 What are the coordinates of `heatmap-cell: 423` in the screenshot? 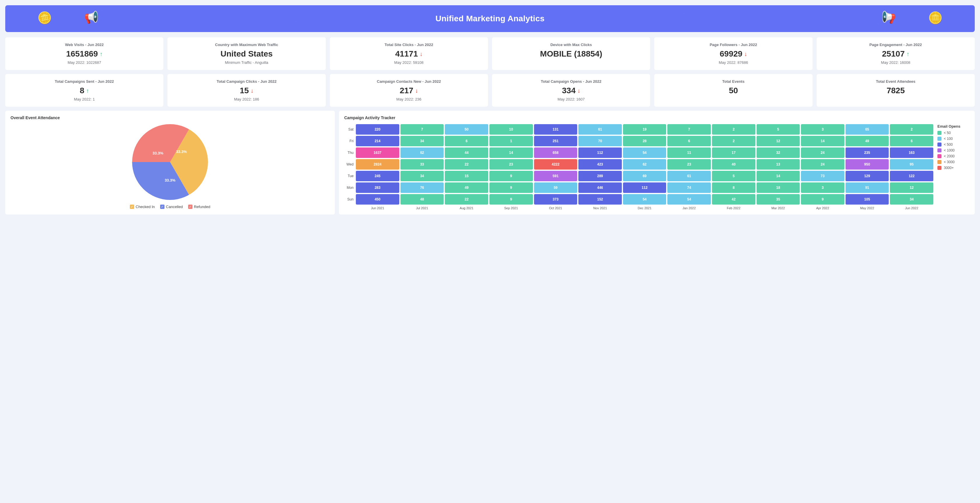 It's located at (600, 164).